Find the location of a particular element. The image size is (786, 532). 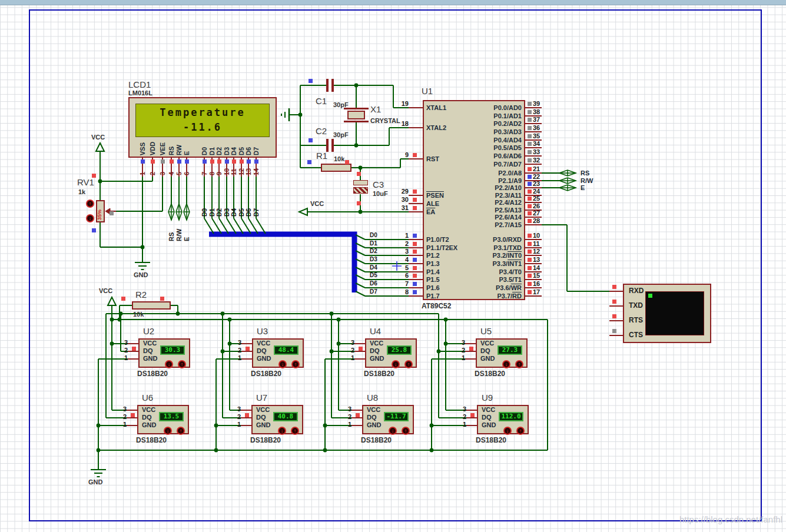

lcd-pin-number: 7 is located at coordinates (204, 174).